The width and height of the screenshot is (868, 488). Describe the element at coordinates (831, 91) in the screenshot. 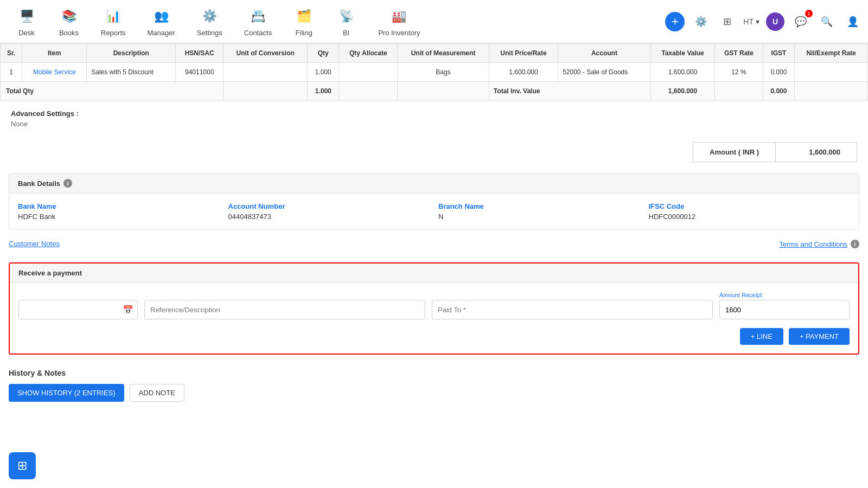

I see `total-nil-empty` at that location.